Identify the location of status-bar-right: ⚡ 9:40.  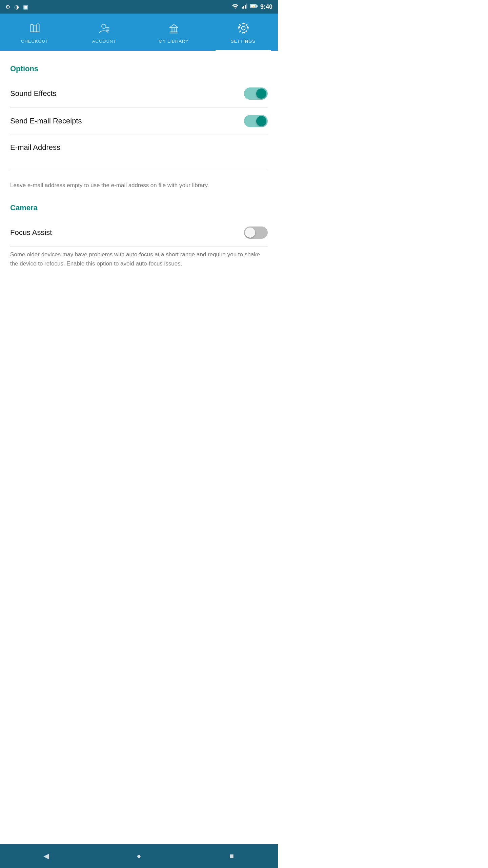
(252, 7).